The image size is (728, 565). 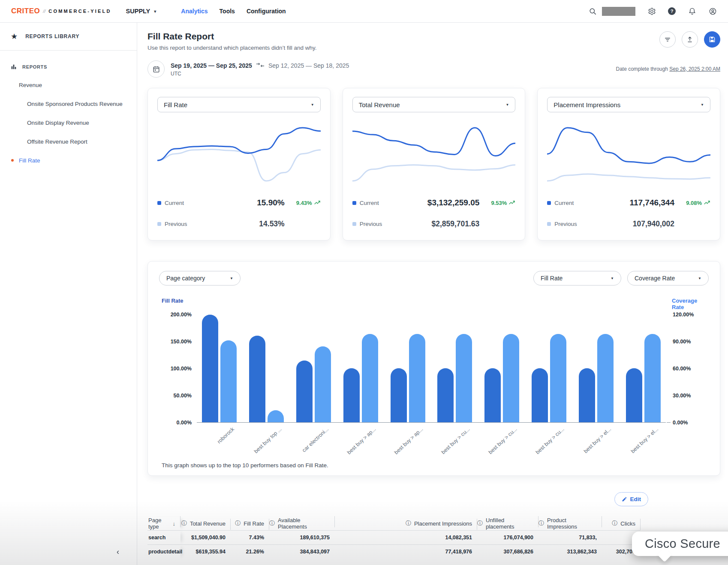 What do you see at coordinates (434, 69) in the screenshot?
I see `date-range-row: Sep 19, 2025 — Sep 25, 2025 Sep 12, 2025…` at bounding box center [434, 69].